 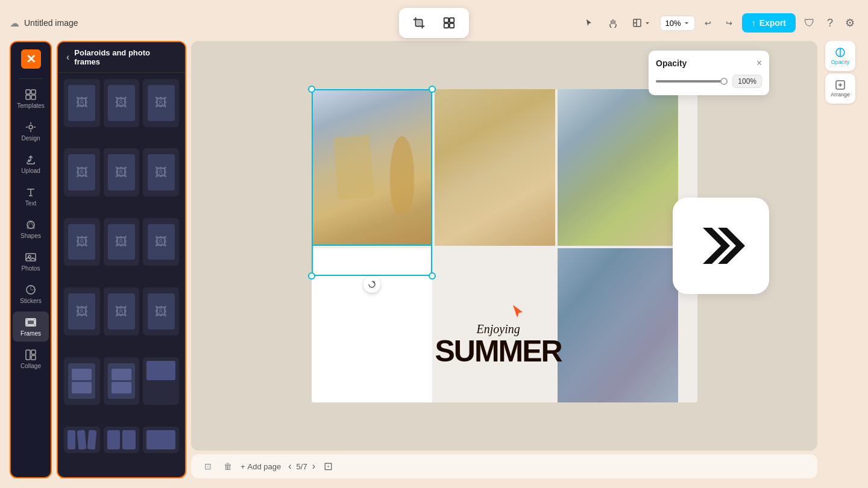 What do you see at coordinates (31, 204) in the screenshot?
I see `sidebar-label-text: Text` at bounding box center [31, 204].